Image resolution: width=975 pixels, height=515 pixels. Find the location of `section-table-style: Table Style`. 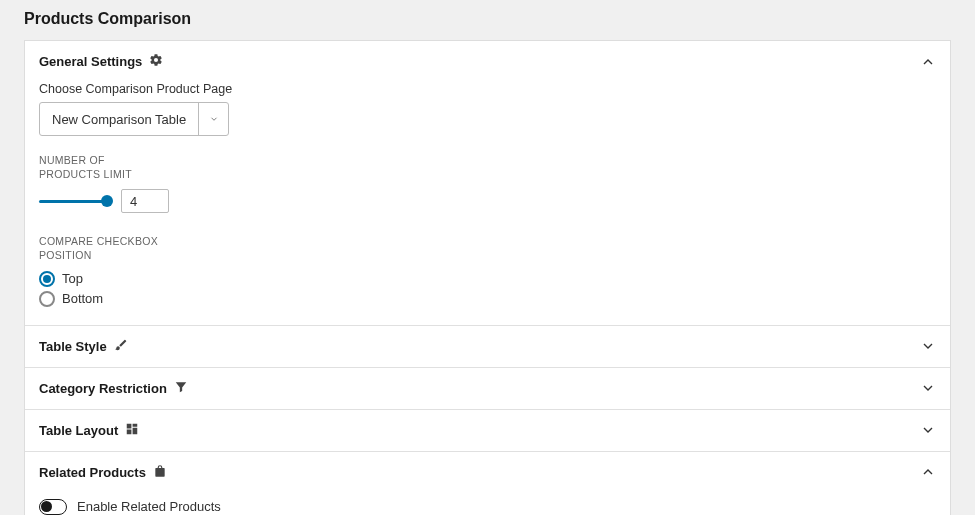

section-table-style: Table Style is located at coordinates (488, 347).